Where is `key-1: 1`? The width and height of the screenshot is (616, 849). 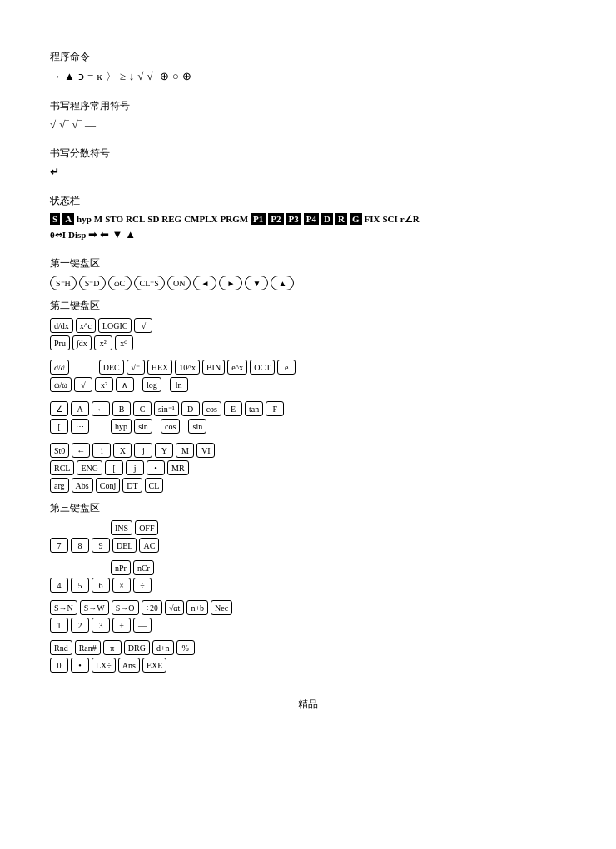
key-1: 1 is located at coordinates (59, 625).